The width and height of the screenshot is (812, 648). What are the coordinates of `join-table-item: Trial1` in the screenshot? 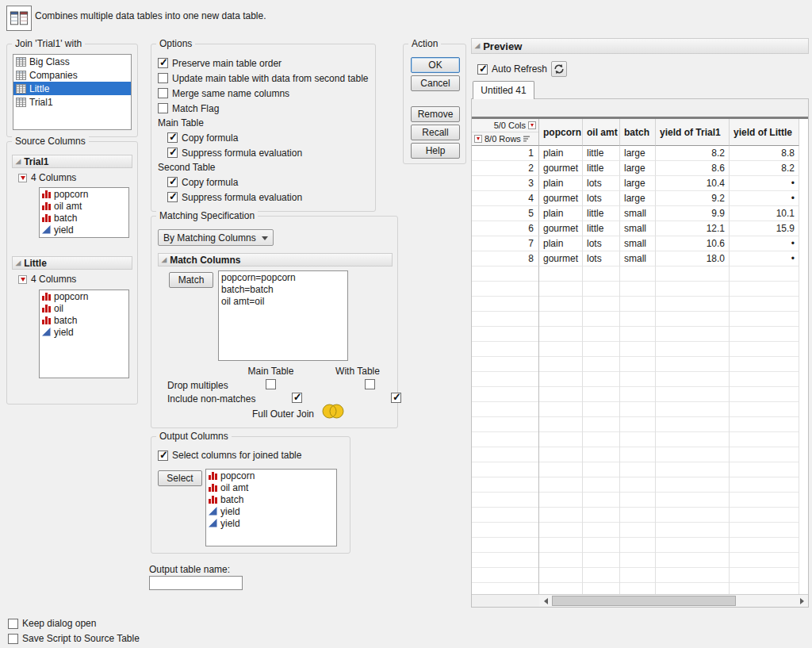 It's located at (72, 102).